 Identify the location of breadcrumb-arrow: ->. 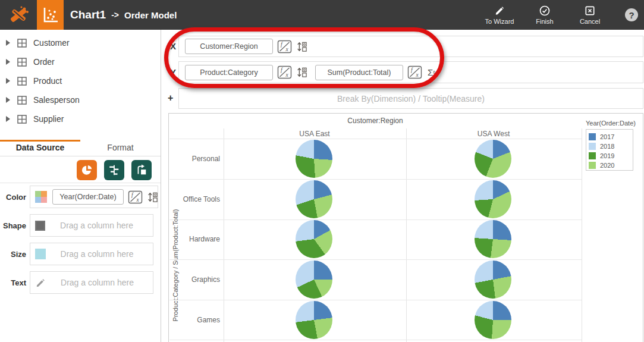
(115, 15).